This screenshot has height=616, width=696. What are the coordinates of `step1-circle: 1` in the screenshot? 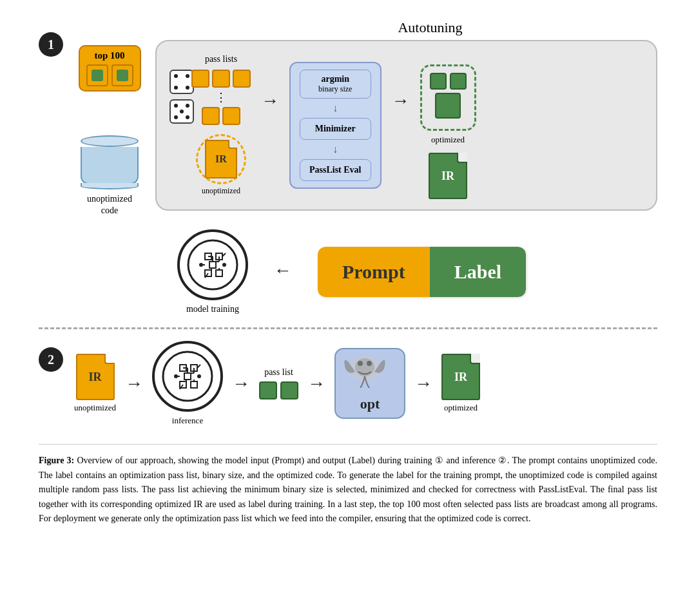 It's located at (51, 44).